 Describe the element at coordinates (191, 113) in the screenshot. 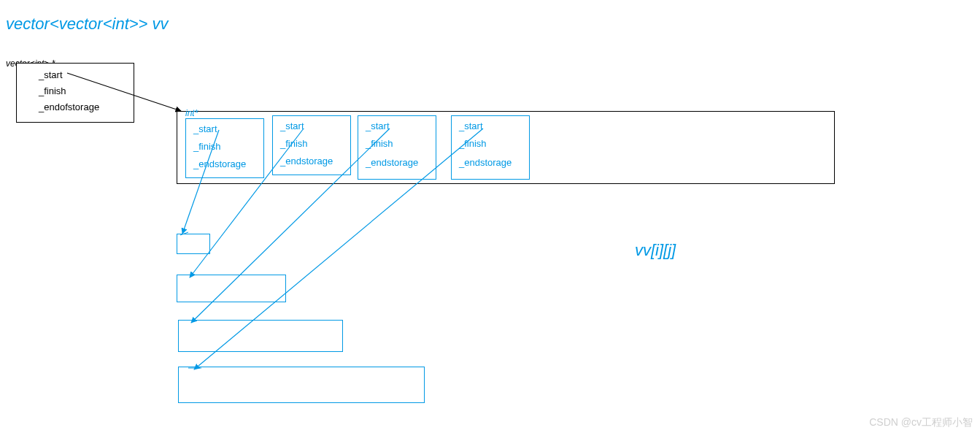

I see `inner-type-label: int*` at that location.